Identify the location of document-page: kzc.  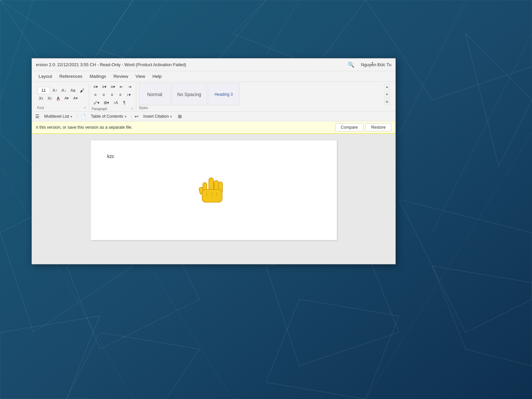
(214, 190).